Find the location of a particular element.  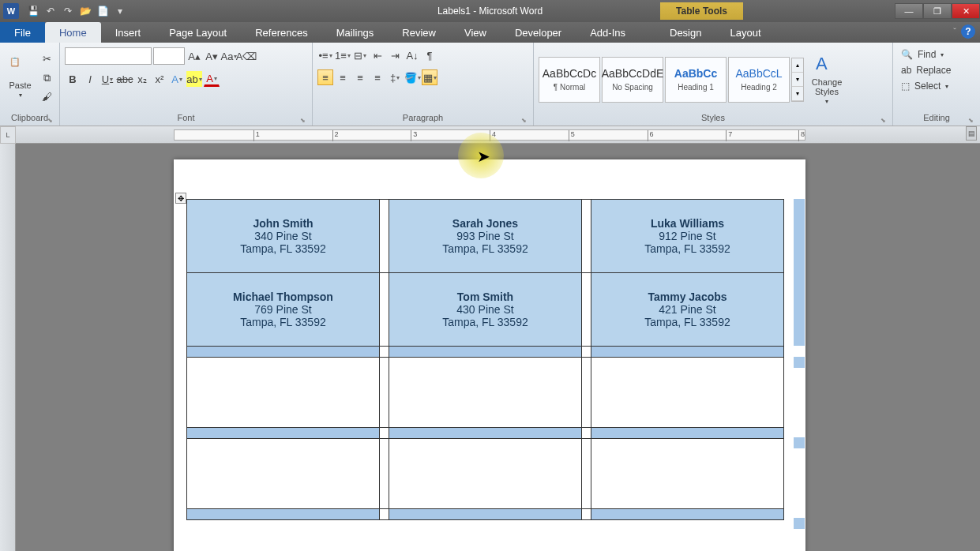

group-clipboard-label: Clipboard is located at coordinates (30, 118).